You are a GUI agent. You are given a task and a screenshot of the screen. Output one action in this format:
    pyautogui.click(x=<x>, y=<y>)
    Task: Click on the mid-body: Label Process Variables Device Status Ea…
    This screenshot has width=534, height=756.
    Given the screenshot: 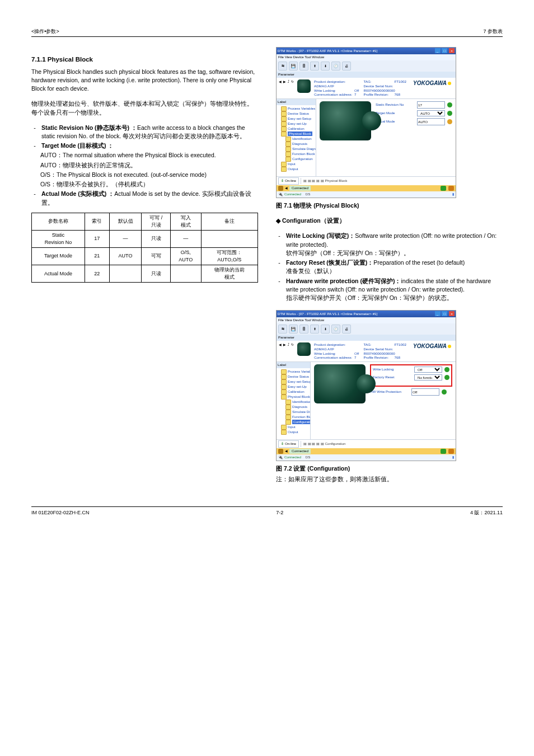 What is the action you would take?
    pyautogui.click(x=366, y=401)
    